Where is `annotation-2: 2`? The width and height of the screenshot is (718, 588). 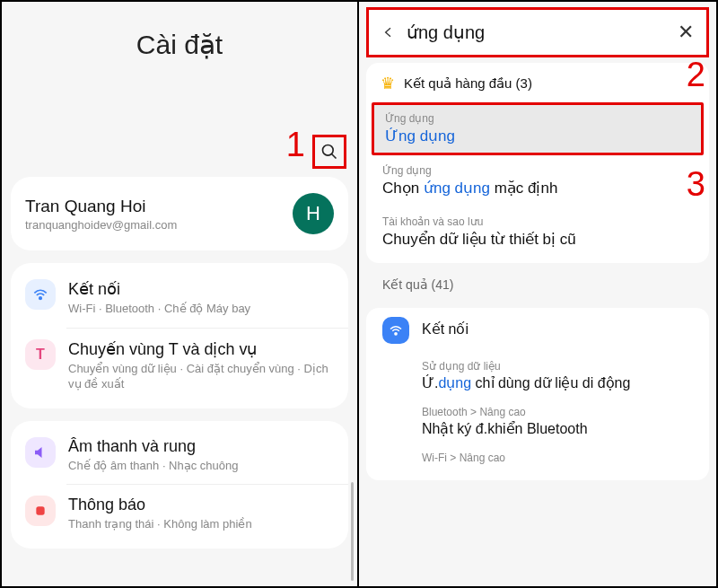 annotation-2: 2 is located at coordinates (696, 75).